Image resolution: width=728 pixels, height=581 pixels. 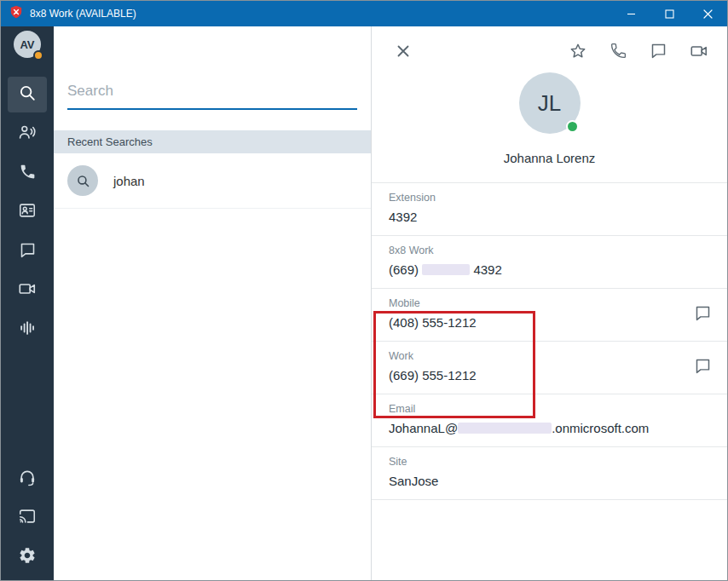 What do you see at coordinates (364, 14) in the screenshot?
I see `titlebar: 8x8 Work (AVAILABLE)` at bounding box center [364, 14].